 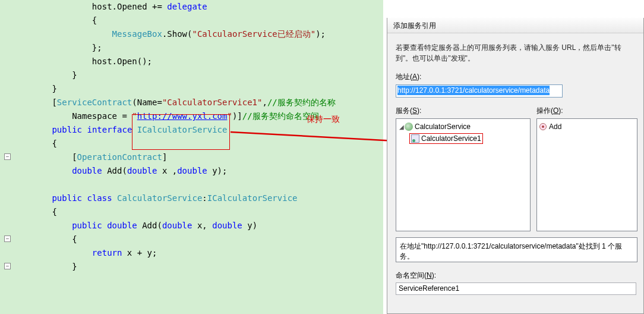 What do you see at coordinates (181, 132) in the screenshot?
I see `annotation-highlight-box` at bounding box center [181, 132].